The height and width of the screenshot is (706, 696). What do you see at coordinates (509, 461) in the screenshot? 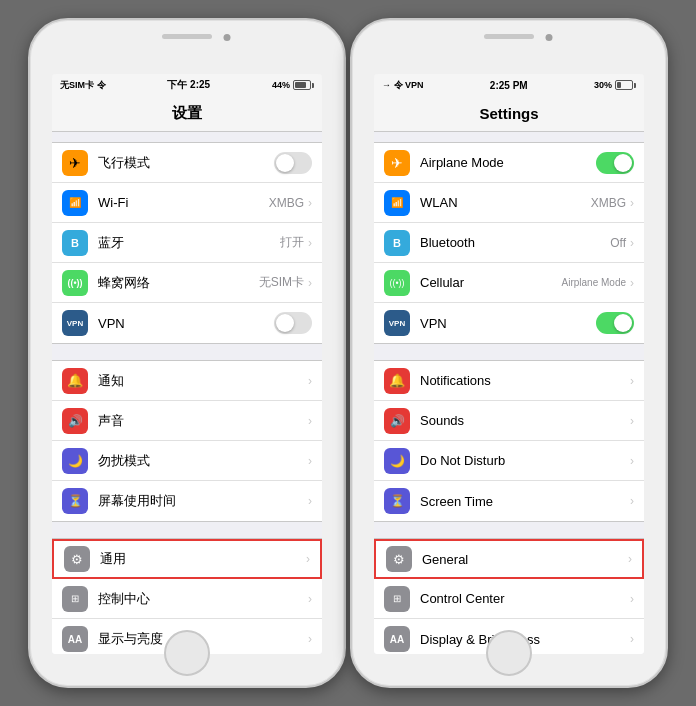
I see `row-dnd-right: 🌙 Do Not Disturb ›` at bounding box center [509, 461].